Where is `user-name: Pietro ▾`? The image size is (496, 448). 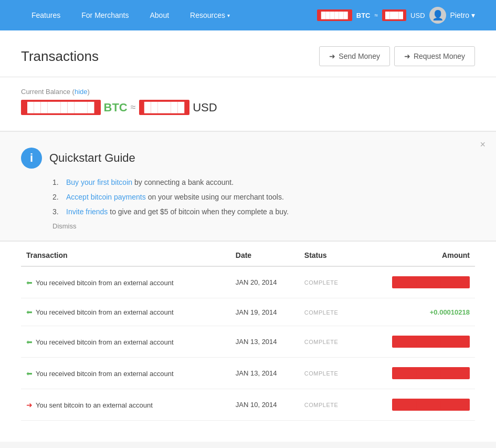 user-name: Pietro ▾ is located at coordinates (463, 15).